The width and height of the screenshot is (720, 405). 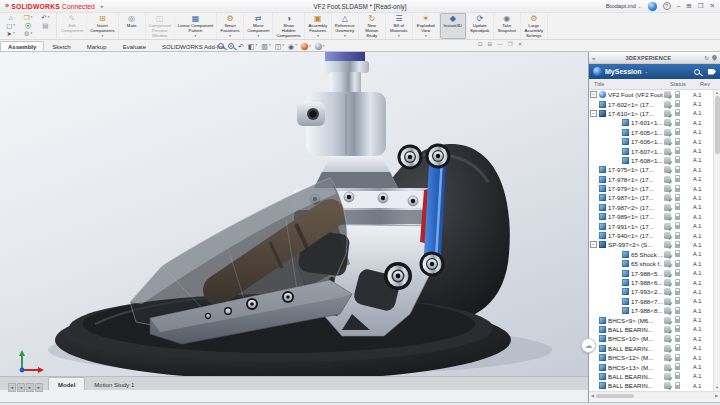 I want to click on new-motion-study-button: ↻NewMotionStudy, so click(x=372, y=26).